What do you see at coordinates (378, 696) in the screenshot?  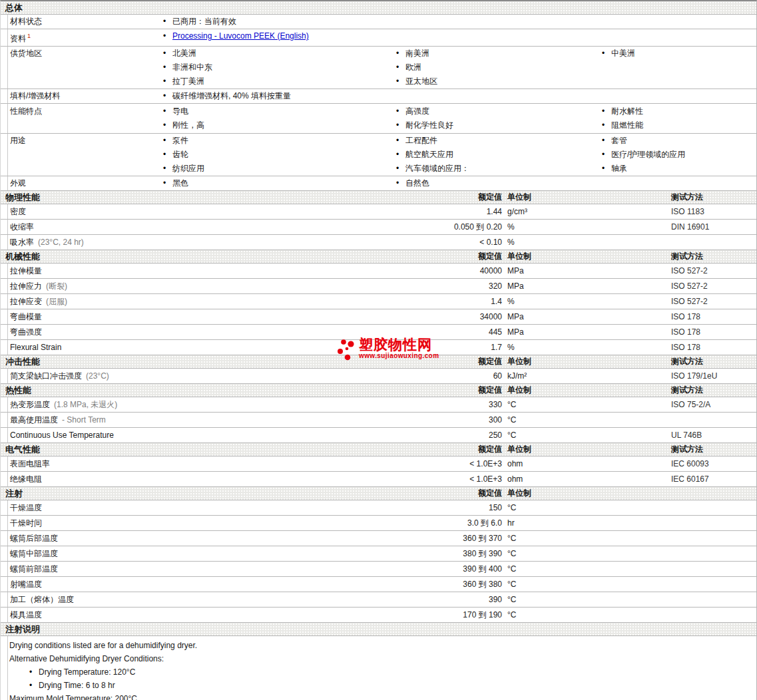 I see `note-line: Maximum Mold Temperature: 200°C` at bounding box center [378, 696].